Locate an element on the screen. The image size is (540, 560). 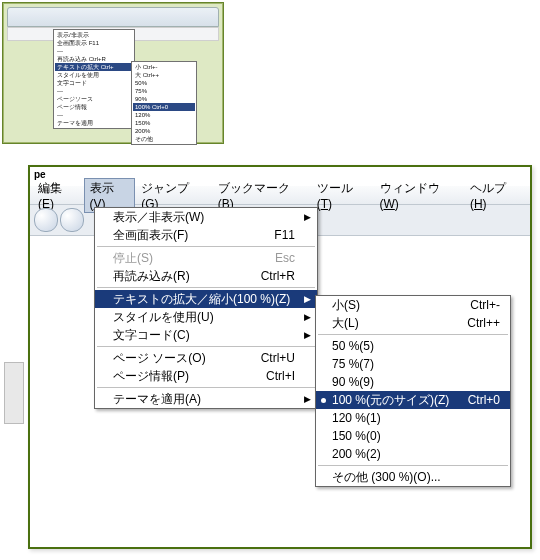
view-menu-label: スタイルを使用(U) is located at coordinates (164, 318).